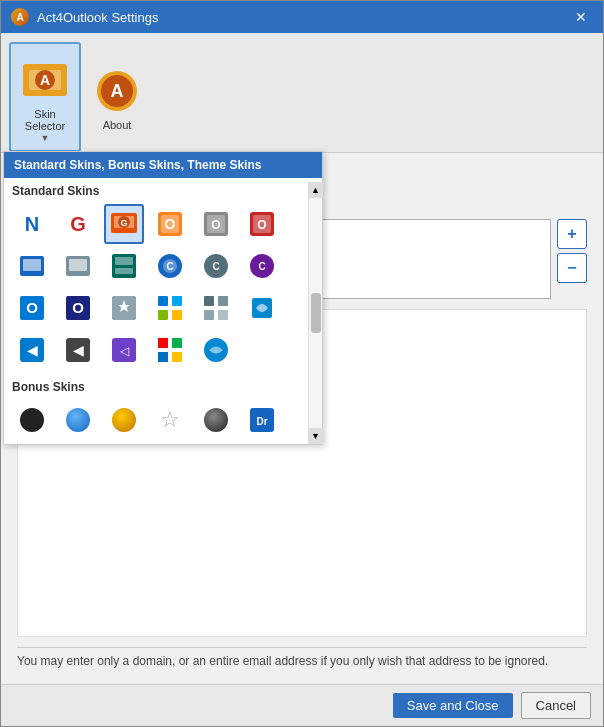 This screenshot has width=604, height=727. What do you see at coordinates (302, 658) in the screenshot?
I see `bottom-hint-text: You may enter only a domain, or an entir…` at bounding box center [302, 658].